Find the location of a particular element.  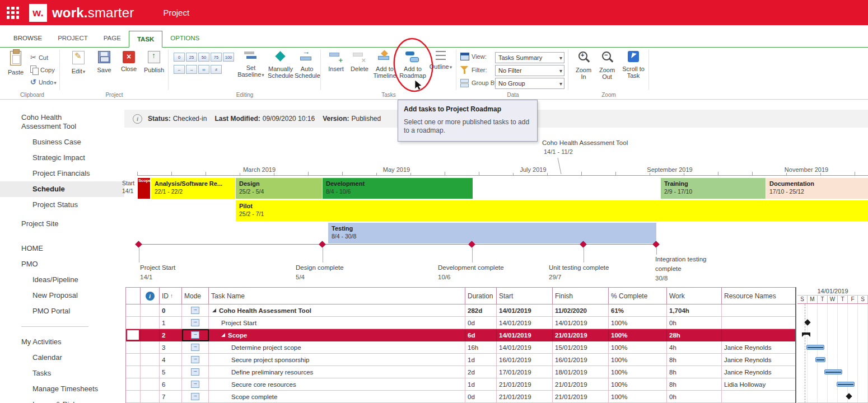

header-pct-complete: % Complete is located at coordinates (638, 296).